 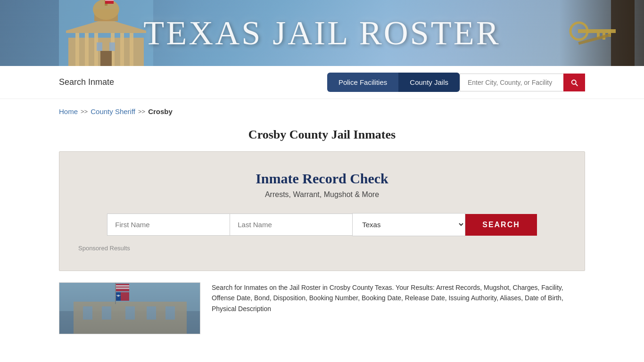 What do you see at coordinates (512, 82) in the screenshot?
I see `facility-search-input` at bounding box center [512, 82].